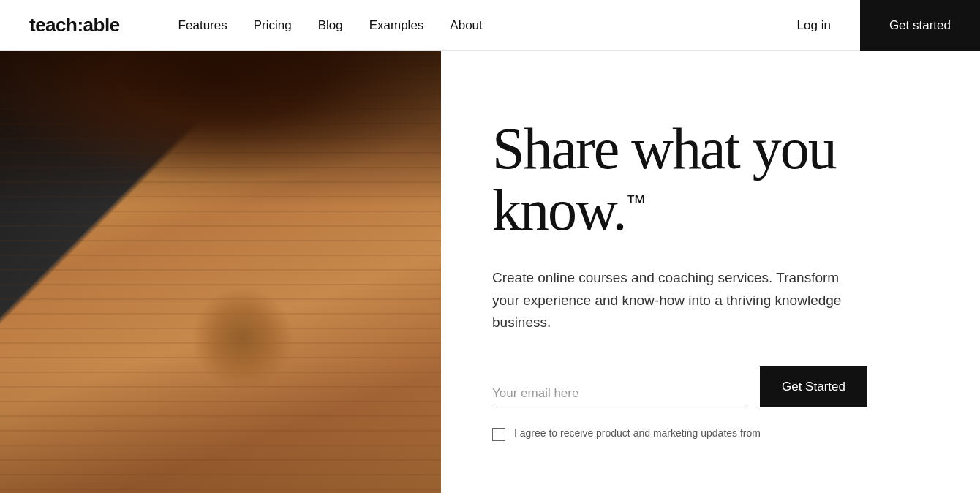  What do you see at coordinates (636, 203) in the screenshot?
I see `trademark-symbol: ™` at bounding box center [636, 203].